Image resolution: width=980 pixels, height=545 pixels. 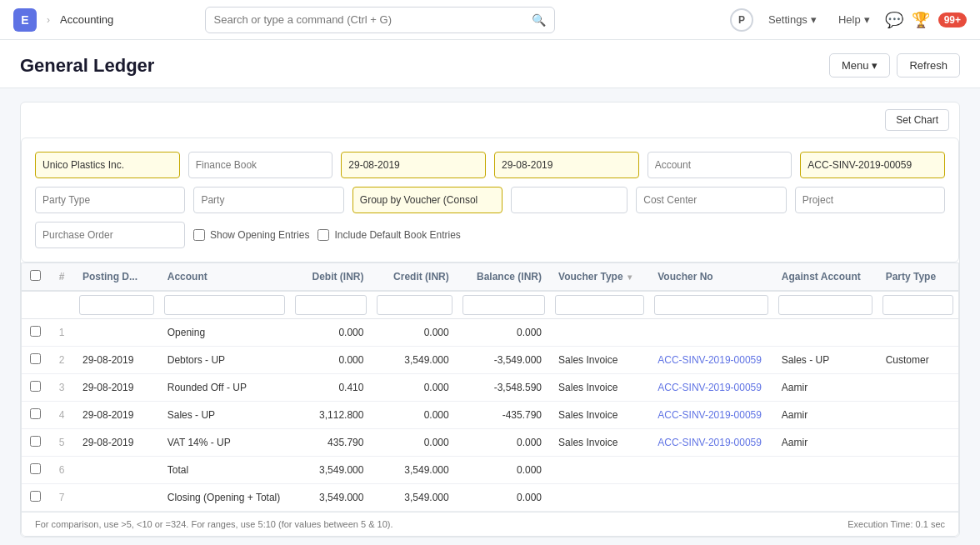 I want to click on party-type-filter-input, so click(x=918, y=305).